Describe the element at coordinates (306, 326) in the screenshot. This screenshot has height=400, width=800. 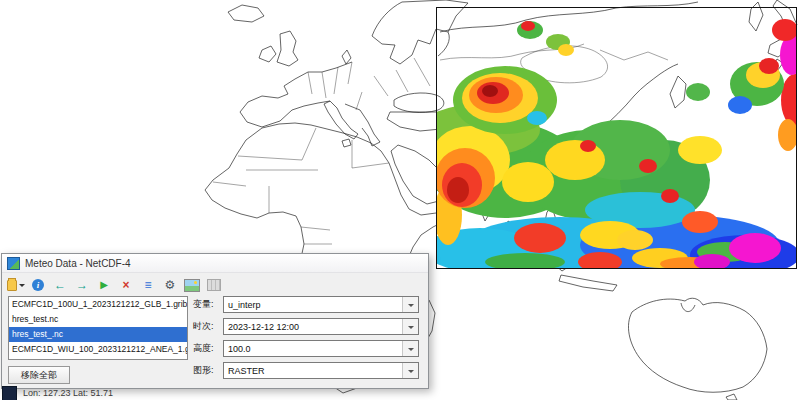
I see `time-row: 时次: 2023-12-12 12:00` at that location.